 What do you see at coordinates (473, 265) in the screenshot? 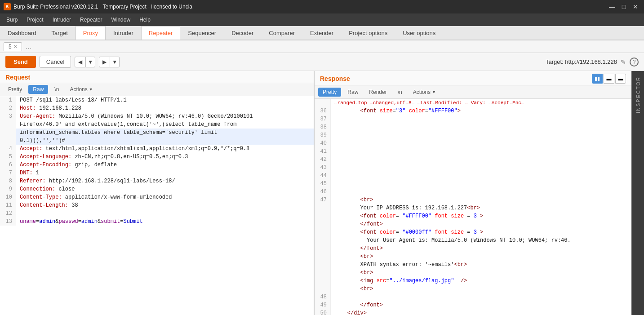
I see `response-line: XPATH syntax error: '~emails'<br>` at bounding box center [473, 265].